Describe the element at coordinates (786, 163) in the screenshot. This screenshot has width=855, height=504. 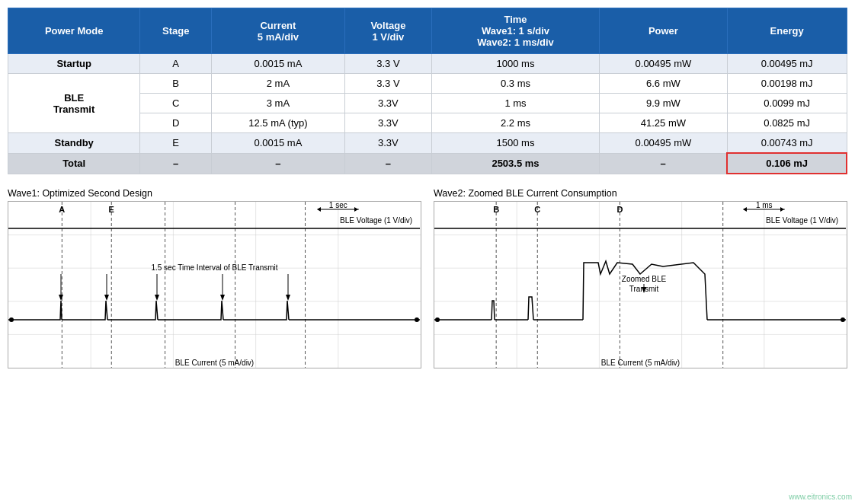
I see `cell-total-energy: 0.106 mJ` at that location.